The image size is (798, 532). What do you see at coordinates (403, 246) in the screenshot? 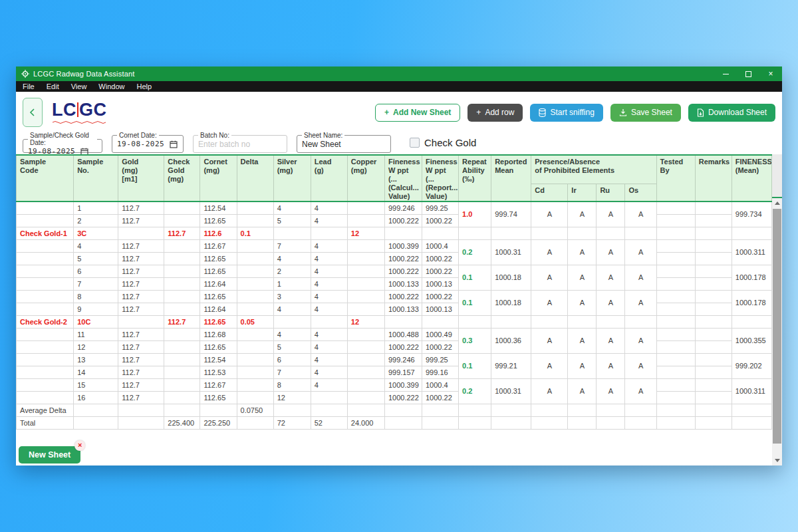
I see `cell-fc: 1000.399` at bounding box center [403, 246].